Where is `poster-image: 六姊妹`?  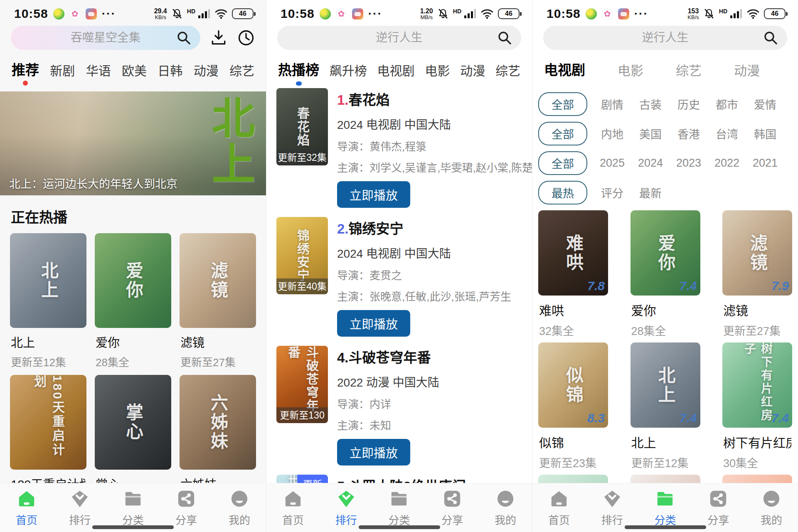
poster-image: 六姊妹 is located at coordinates (218, 422).